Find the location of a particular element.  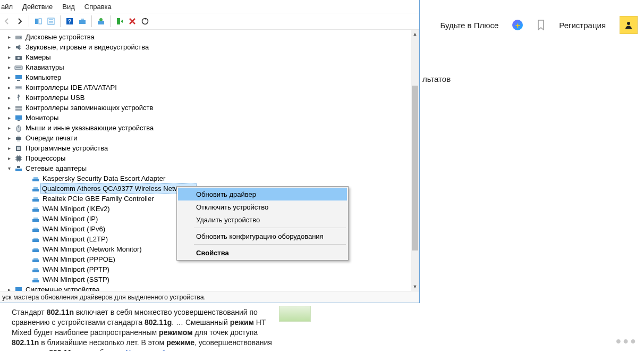

category-label: Контроллеры запоминающих устройств is located at coordinates (89, 107).